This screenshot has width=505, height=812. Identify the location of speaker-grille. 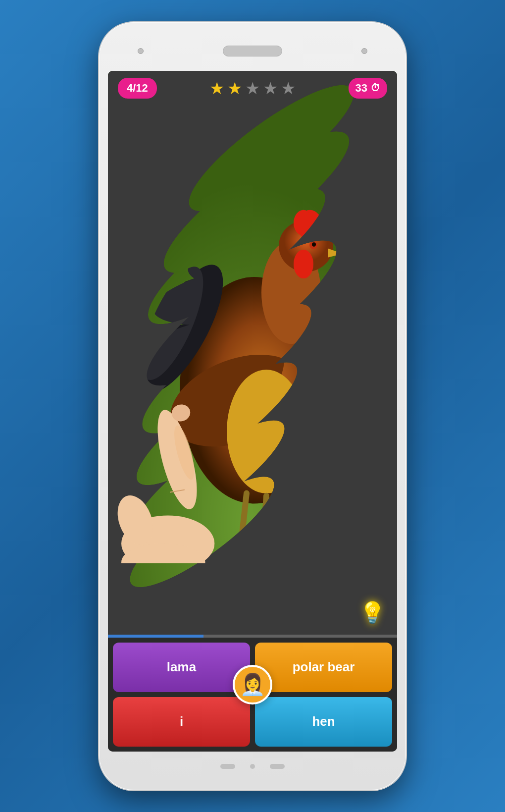
(252, 51).